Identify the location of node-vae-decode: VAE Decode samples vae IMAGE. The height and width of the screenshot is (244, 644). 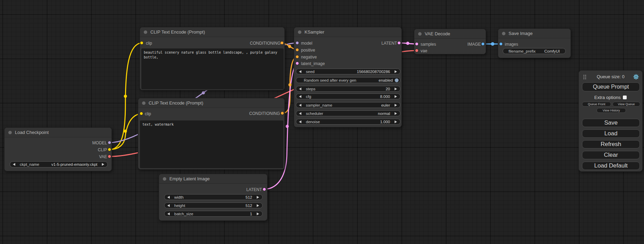
(450, 42).